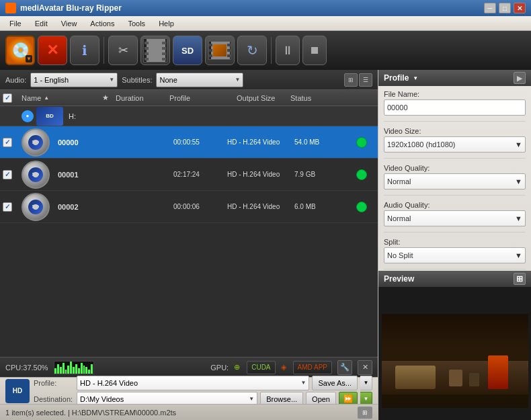 The image size is (531, 420). What do you see at coordinates (399, 181) in the screenshot?
I see `videoquality-value: Normal` at bounding box center [399, 181].